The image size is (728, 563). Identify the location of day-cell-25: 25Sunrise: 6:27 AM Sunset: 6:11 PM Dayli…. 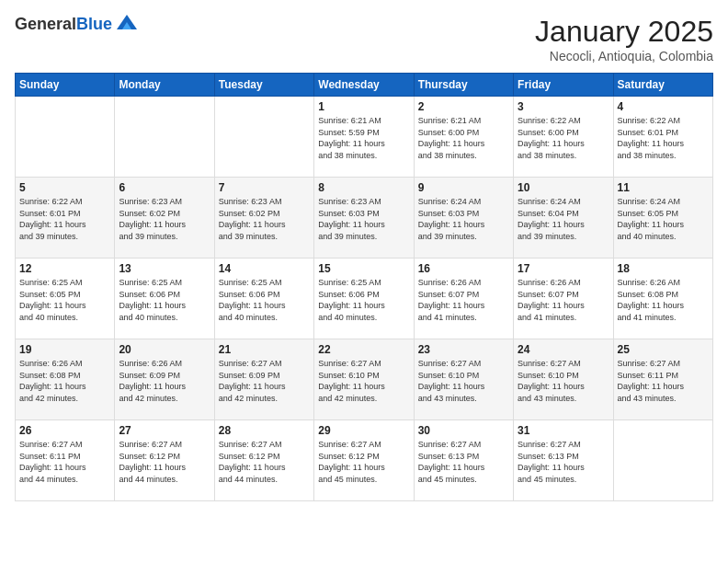
(663, 380).